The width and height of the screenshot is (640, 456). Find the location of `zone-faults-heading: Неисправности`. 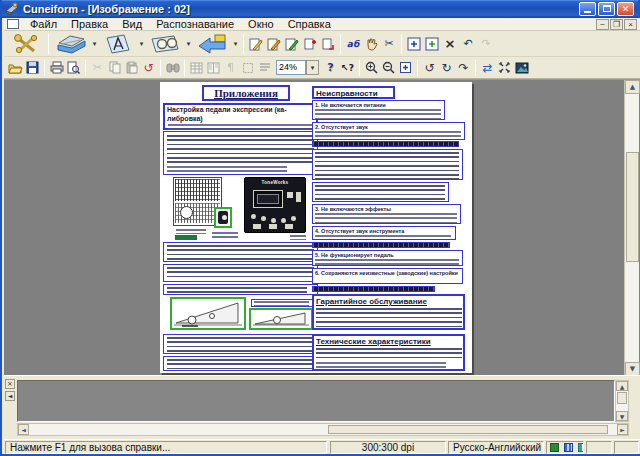

zone-faults-heading: Неисправности is located at coordinates (354, 92).